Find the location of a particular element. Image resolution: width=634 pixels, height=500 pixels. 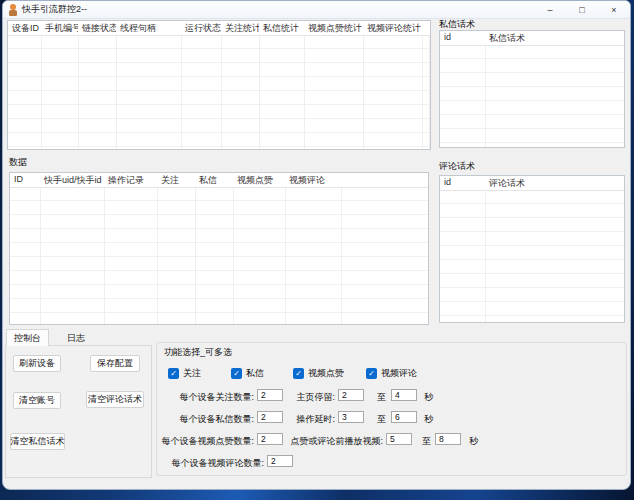

function-select-group-title: 功能选择_可多选 is located at coordinates (198, 352).